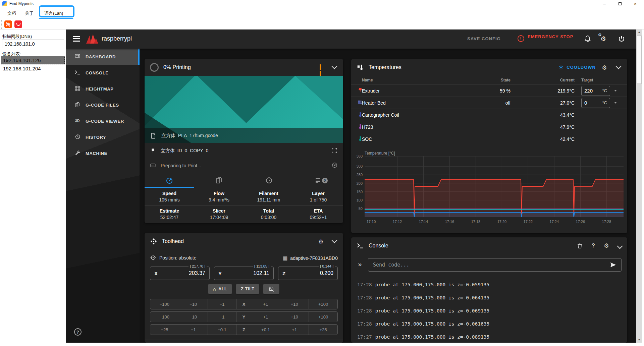  What do you see at coordinates (432, 324) in the screenshot?
I see `log-message: probe at 175.000,175.000 is z=-0.061635` at bounding box center [432, 324].